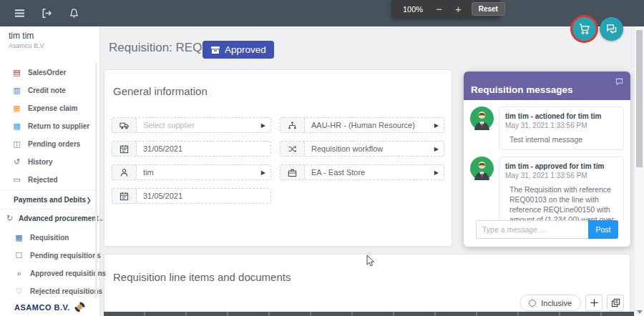 This screenshot has width=644, height=316. What do you see at coordinates (50, 307) in the screenshot?
I see `company-logo: ASAMCO B.V.` at bounding box center [50, 307].